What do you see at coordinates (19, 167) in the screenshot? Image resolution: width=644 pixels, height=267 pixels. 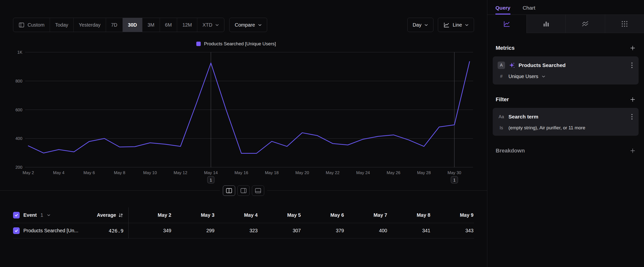 I see `svg-text: 200` at bounding box center [19, 167].